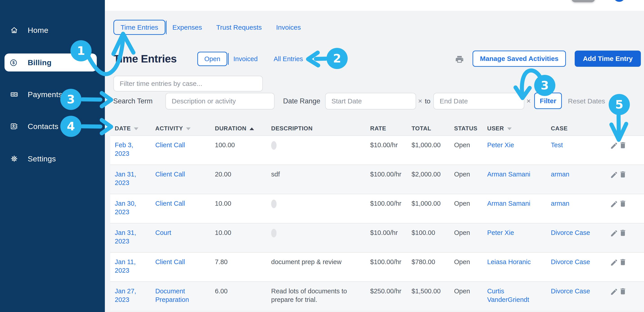 The height and width of the screenshot is (312, 644). Describe the element at coordinates (125, 266) in the screenshot. I see `entry-date-link: Jan 11, 2023` at that location.